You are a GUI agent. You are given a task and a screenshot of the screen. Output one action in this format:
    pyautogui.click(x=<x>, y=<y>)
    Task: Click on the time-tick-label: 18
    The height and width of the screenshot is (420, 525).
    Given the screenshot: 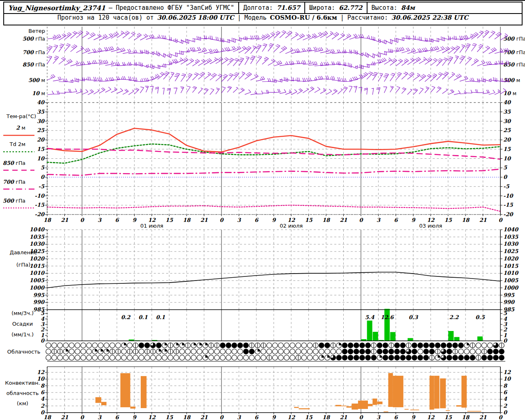 What is the action you would take?
    pyautogui.click(x=187, y=220)
    